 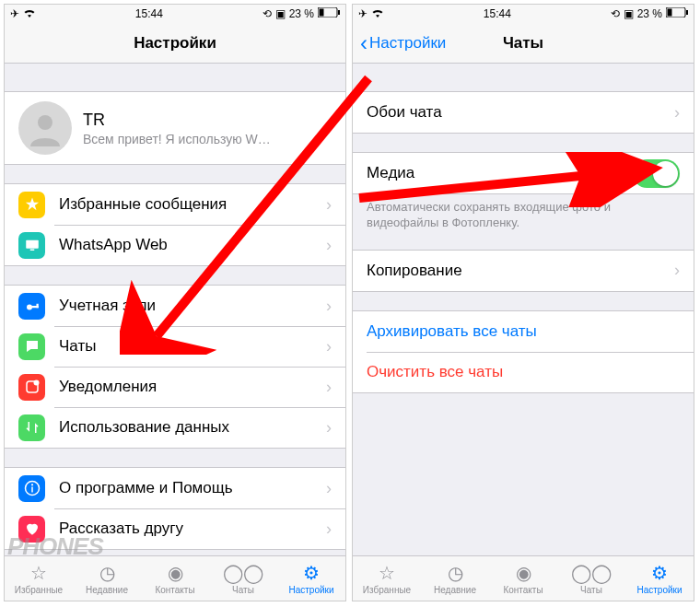 What do you see at coordinates (31, 387) in the screenshot?
I see `notification-icon` at bounding box center [31, 387].